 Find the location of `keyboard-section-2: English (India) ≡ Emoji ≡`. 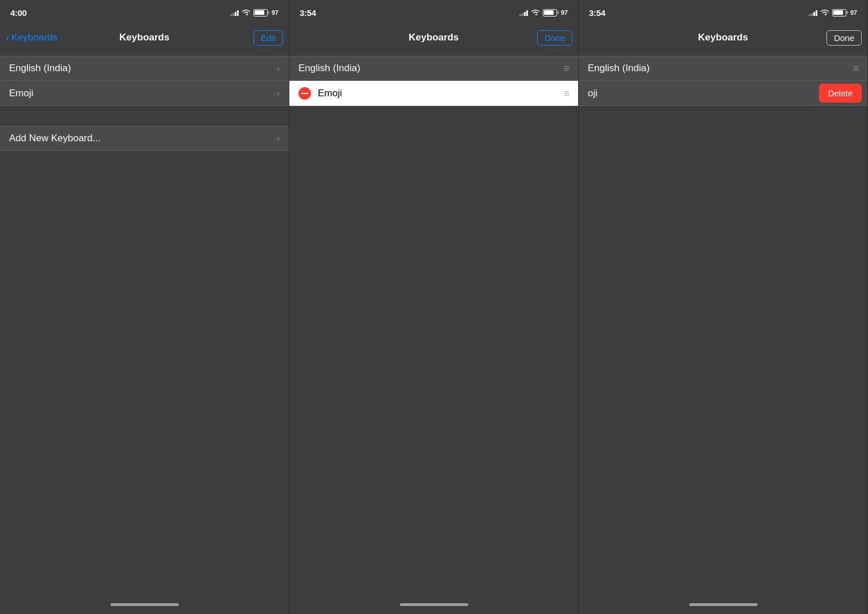

keyboard-section-2: English (India) ≡ Emoji ≡ is located at coordinates (434, 81).